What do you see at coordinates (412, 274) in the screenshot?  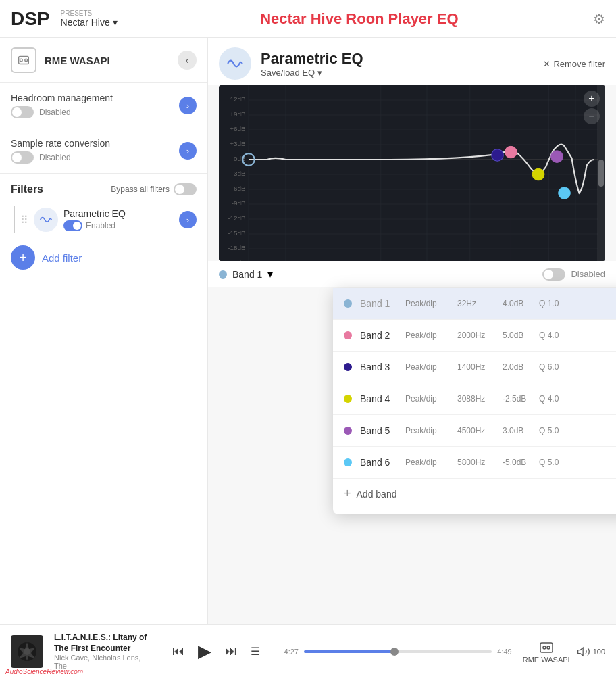 I see `band-selector-row: Band 1 ▾ Disabled` at bounding box center [412, 274].